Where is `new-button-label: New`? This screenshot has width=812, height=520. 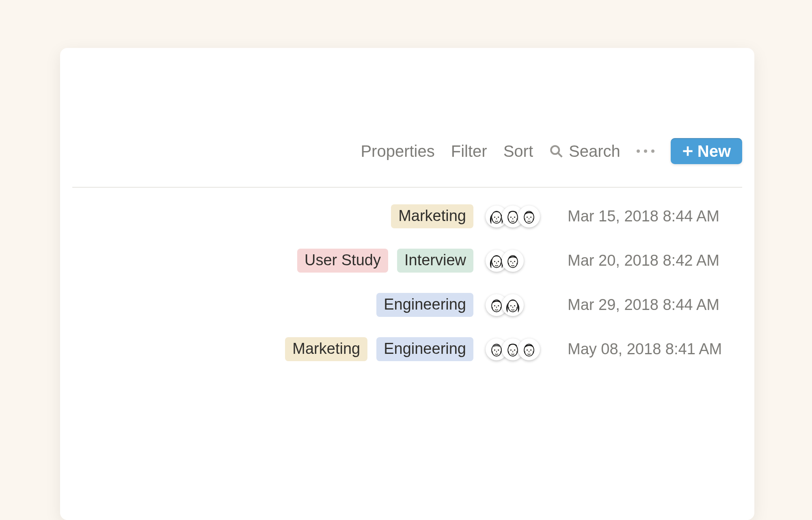 new-button-label: New is located at coordinates (714, 151).